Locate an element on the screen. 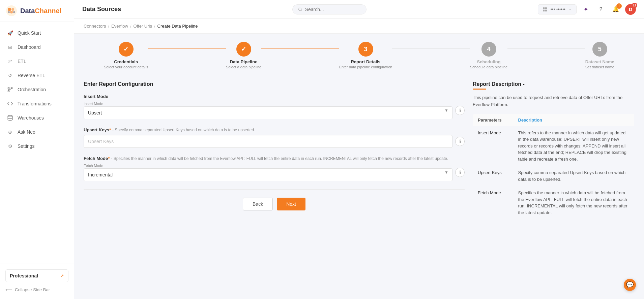 The height and width of the screenshot is (299, 644). sidebar-item-reverse-etl: ↺ Reverse ETL is located at coordinates (37, 75).